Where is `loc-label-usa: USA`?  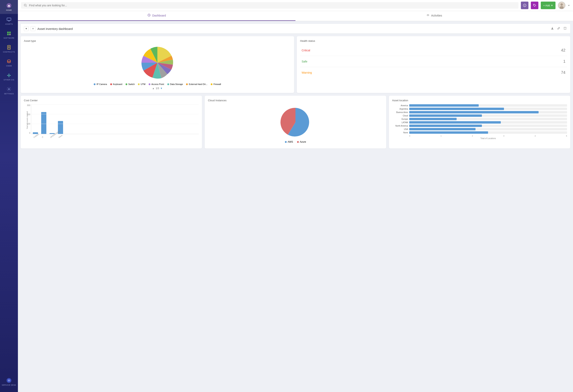
loc-label-usa: USA is located at coordinates (400, 129).